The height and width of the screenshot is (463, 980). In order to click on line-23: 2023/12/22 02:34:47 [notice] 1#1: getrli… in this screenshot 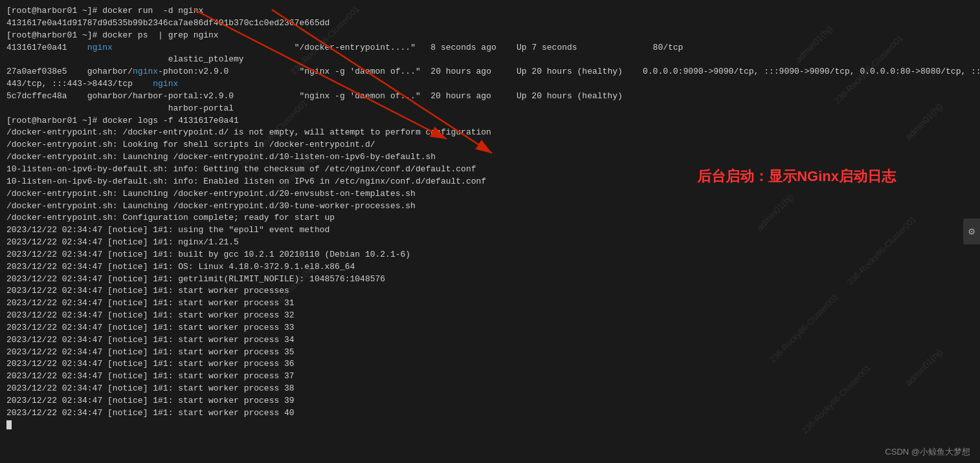, I will do `click(490, 279)`.